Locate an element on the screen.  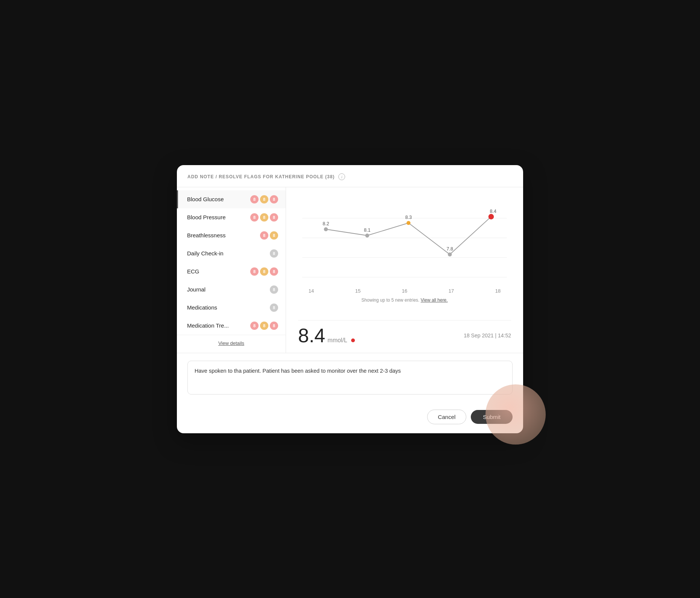
sidebar-item-label: Medications is located at coordinates (202, 308).